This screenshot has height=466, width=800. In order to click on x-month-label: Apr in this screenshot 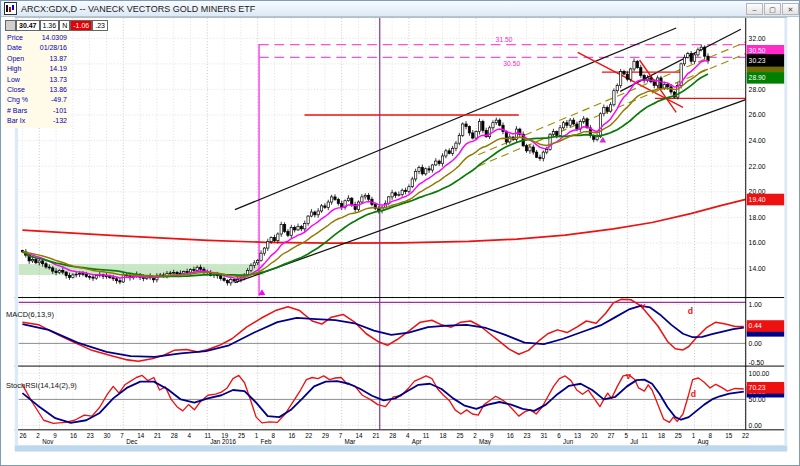, I will do `click(417, 442)`.